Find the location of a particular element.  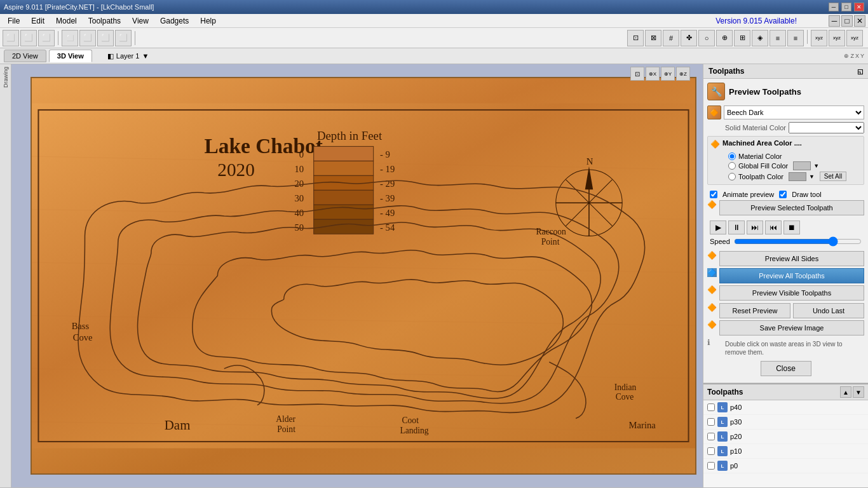

maximize-button: □ is located at coordinates (846, 7).